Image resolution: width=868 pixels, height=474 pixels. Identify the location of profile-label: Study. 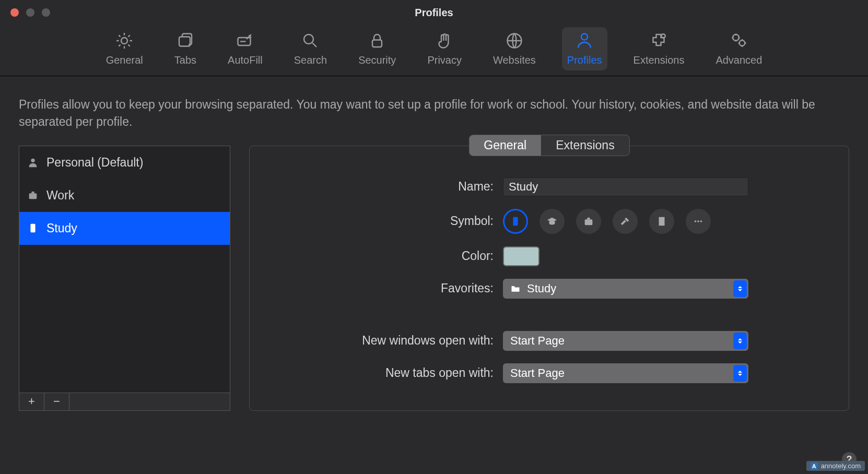
(62, 229).